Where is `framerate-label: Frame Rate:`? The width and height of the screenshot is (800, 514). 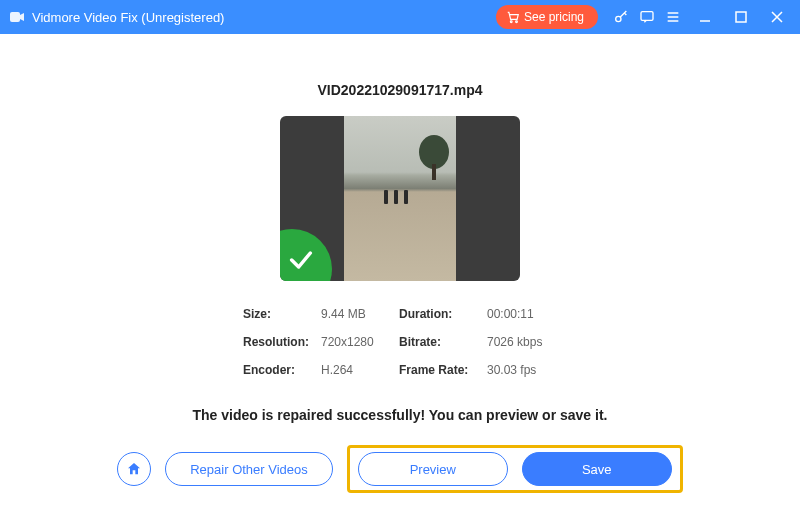
framerate-label: Frame Rate: is located at coordinates (443, 370).